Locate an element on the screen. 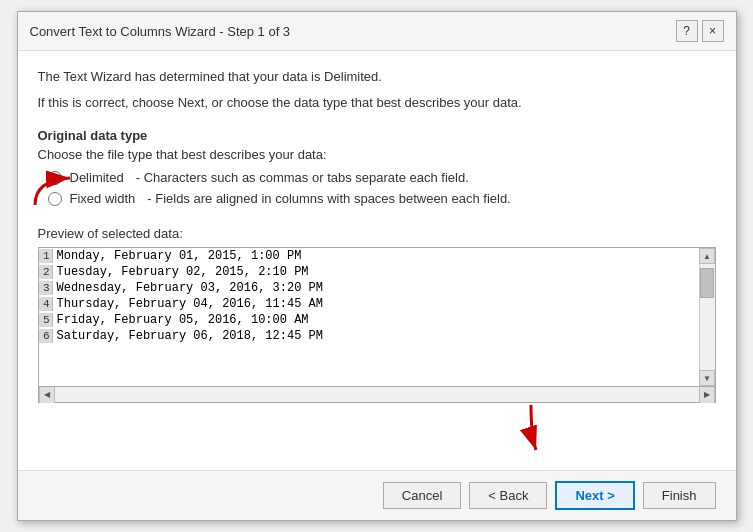 Image resolution: width=753 pixels, height=532 pixels. footer: Cancel < Back Next > Finish is located at coordinates (377, 495).